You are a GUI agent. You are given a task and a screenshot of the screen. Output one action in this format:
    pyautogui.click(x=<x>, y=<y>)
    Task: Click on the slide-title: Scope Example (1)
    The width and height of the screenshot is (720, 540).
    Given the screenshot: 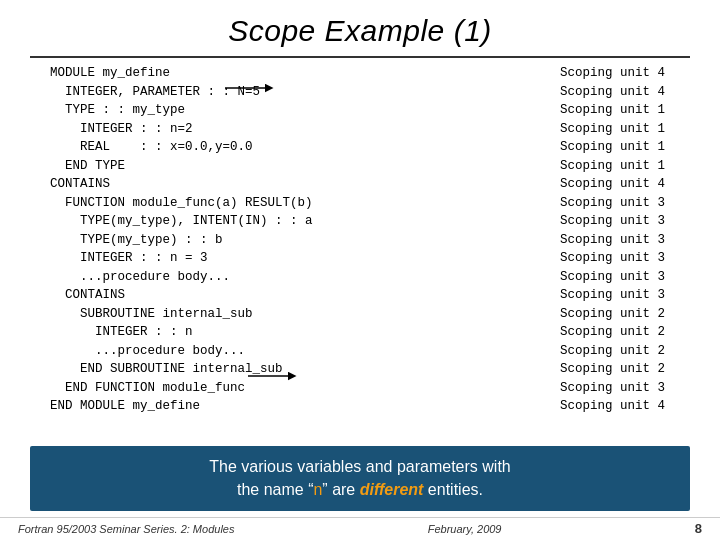 What is the action you would take?
    pyautogui.click(x=360, y=28)
    